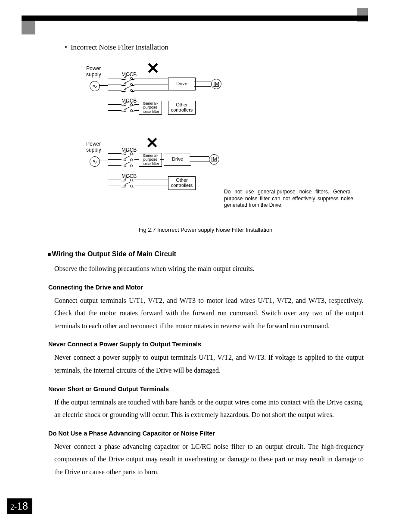 The width and height of the screenshot is (411, 532). What do you see at coordinates (289, 199) in the screenshot?
I see `figure-note: Do not use general-purpose noise filters…` at bounding box center [289, 199].